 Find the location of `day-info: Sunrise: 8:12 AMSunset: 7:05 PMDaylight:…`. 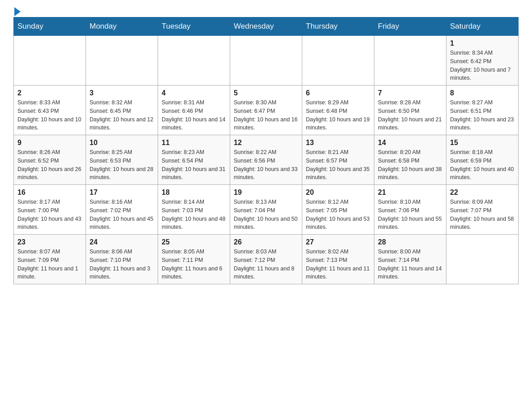

day-info: Sunrise: 8:12 AMSunset: 7:05 PMDaylight:… is located at coordinates (338, 215).